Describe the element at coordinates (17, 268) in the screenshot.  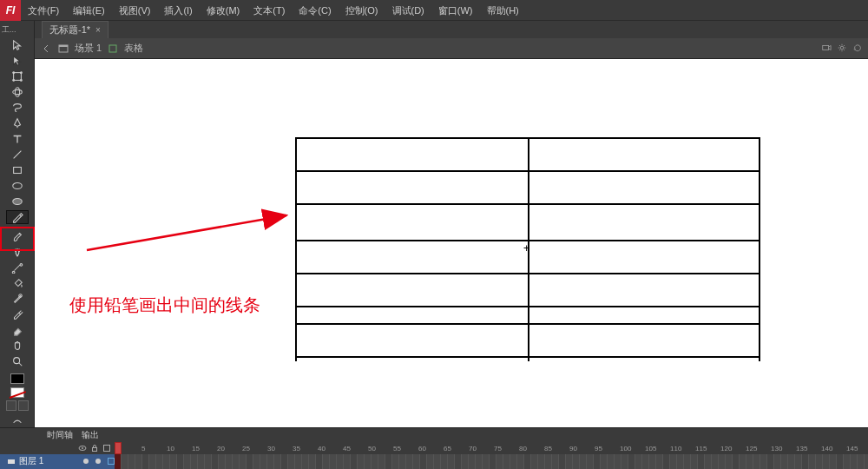
I see `bone-tool` at that location.